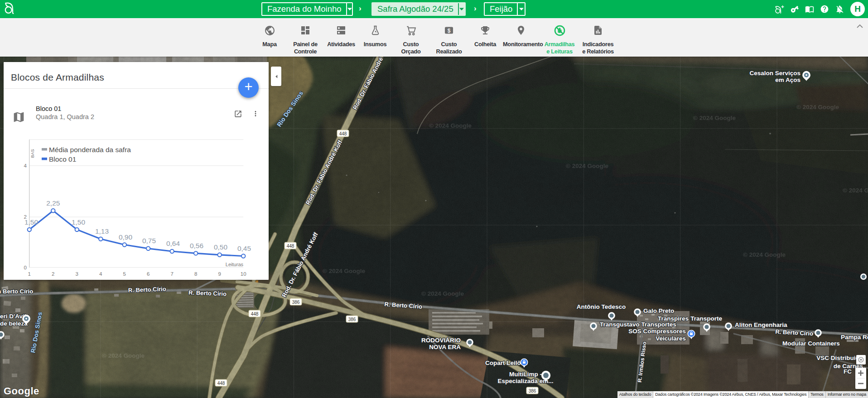  I want to click on svg-text: Média ponderada da safra, so click(90, 149).